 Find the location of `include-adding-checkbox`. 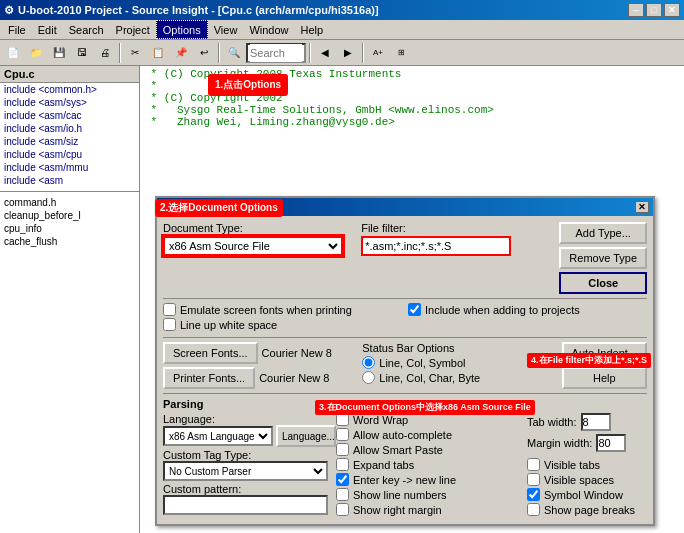

include-adding-checkbox is located at coordinates (414, 310).